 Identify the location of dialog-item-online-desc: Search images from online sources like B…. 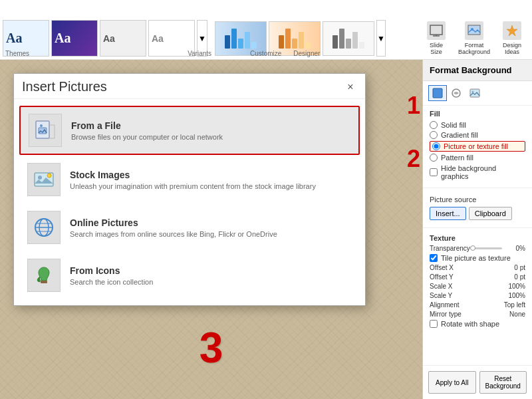
(211, 234).